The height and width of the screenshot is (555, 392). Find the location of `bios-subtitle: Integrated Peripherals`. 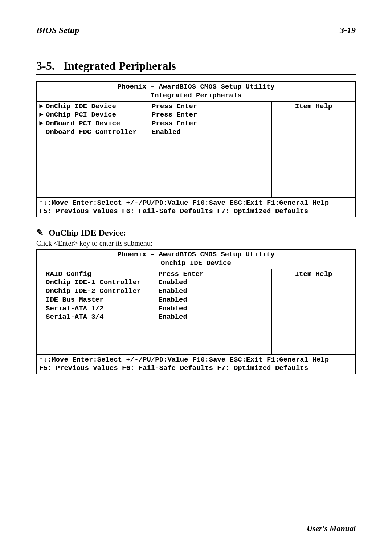

bios-subtitle: Integrated Peripherals is located at coordinates (196, 96).